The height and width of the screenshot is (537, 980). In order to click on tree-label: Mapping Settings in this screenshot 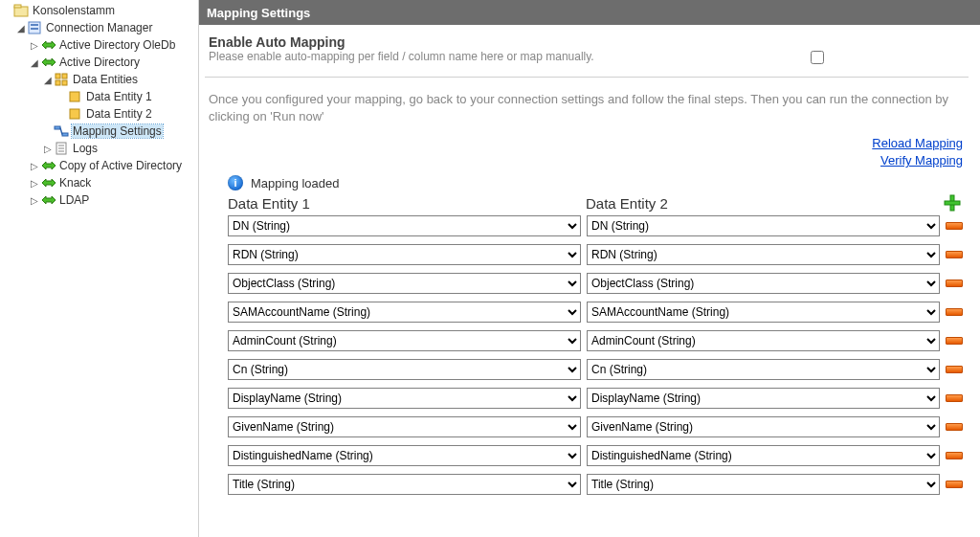, I will do `click(117, 131)`.